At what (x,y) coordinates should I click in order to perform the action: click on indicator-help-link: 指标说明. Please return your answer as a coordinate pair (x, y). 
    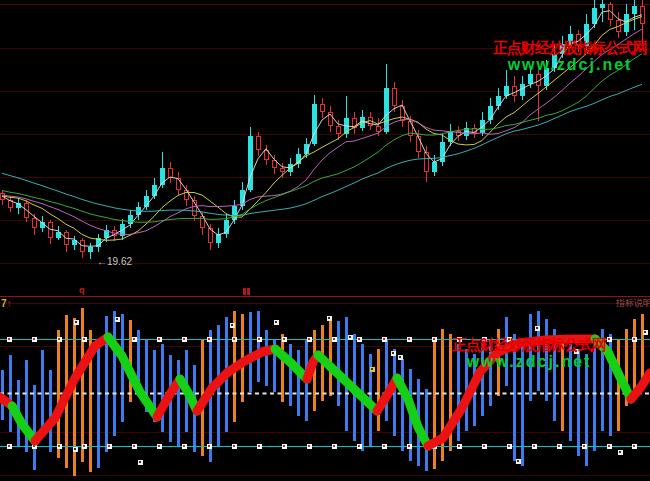
    Looking at the image, I should click on (633, 304).